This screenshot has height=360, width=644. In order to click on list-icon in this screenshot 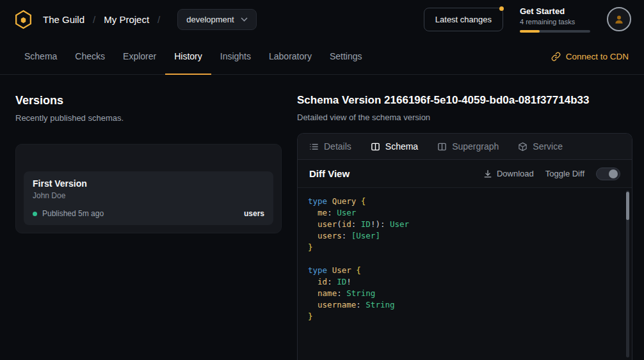, I will do `click(314, 147)`.